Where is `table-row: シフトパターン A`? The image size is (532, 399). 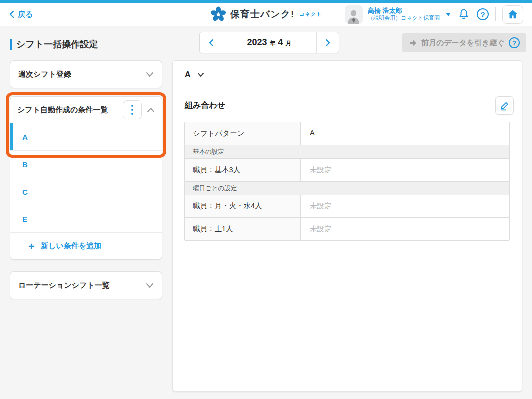
table-row: シフトパターン A is located at coordinates (347, 134).